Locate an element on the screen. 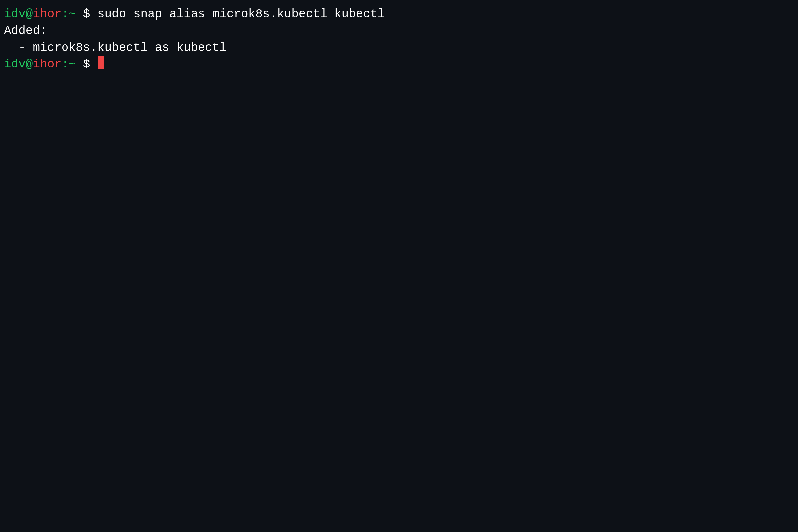 The image size is (798, 532). prompt-dollar: $ is located at coordinates (83, 14).